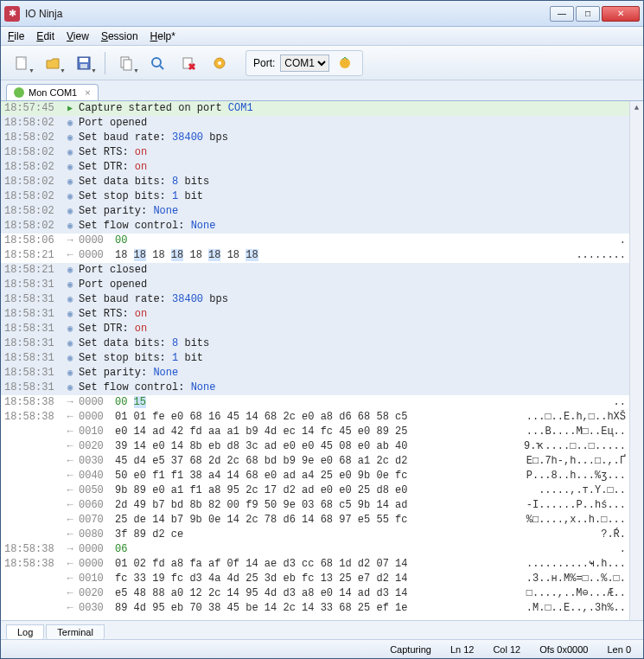 This screenshot has height=659, width=644. What do you see at coordinates (322, 609) in the screenshot?
I see `log-line: 0030 89 4d 95 eb 70 38 45 be 14 2c 14 33…` at bounding box center [322, 609].